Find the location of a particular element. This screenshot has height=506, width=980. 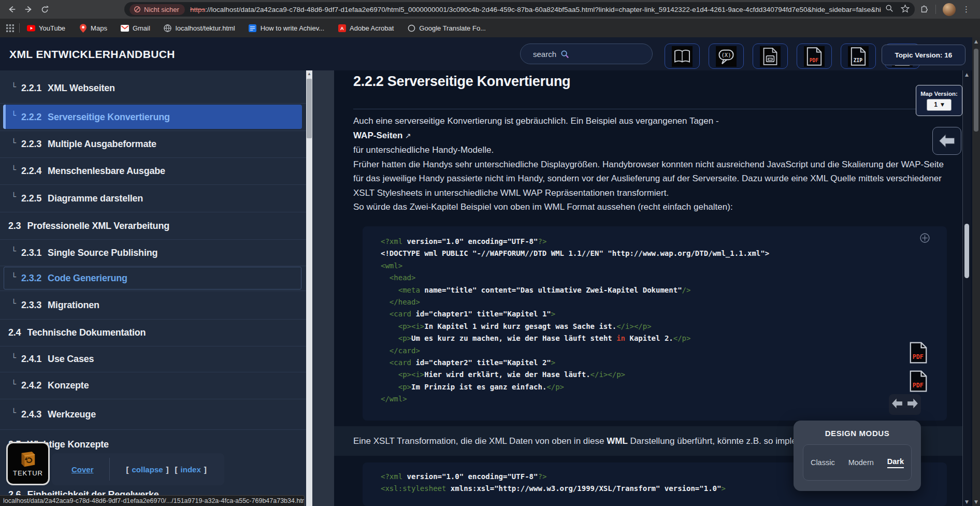

content-scrollbar: ▲ ▼ is located at coordinates (967, 288).